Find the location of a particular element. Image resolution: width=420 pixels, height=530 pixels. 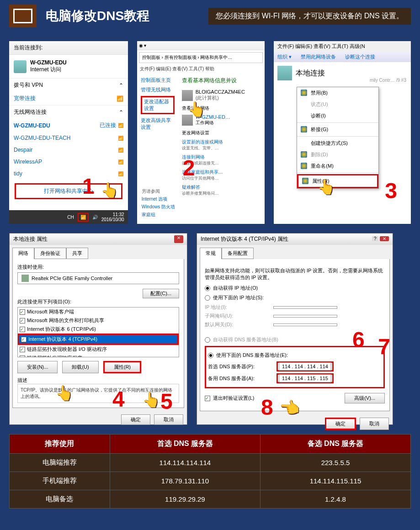

dns-table: 推荐使用 首选 DNS 服务器 备选 DNS 服务器 电脑端推荐 114.114… is located at coordinates (210, 472).